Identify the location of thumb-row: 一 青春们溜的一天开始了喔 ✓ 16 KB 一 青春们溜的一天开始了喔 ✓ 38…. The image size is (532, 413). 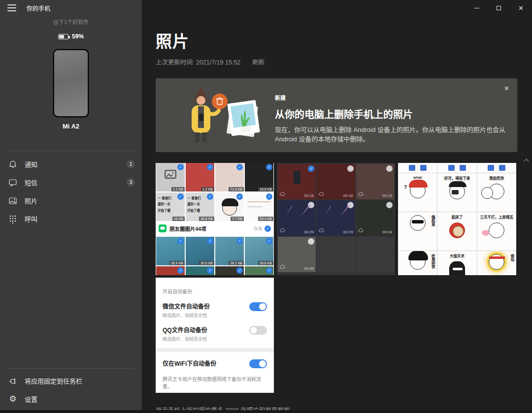
(215, 207).